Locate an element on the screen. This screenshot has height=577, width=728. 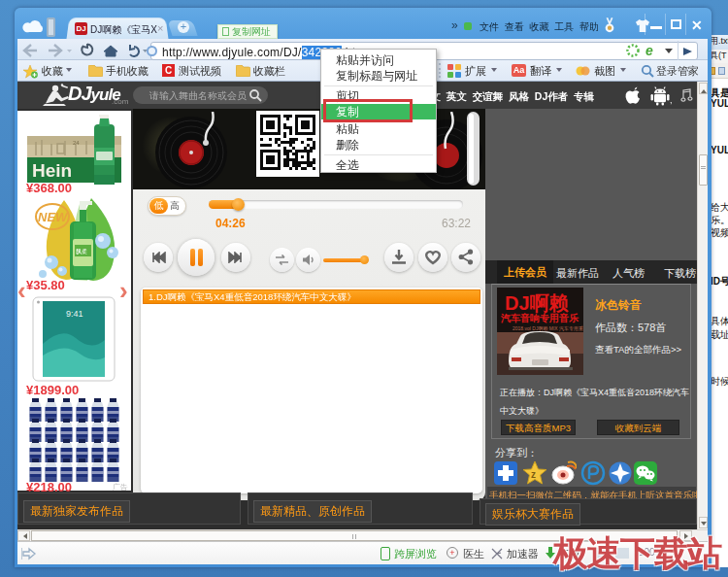
svg-text: 汽车音响专用音乐 is located at coordinates (540, 319).